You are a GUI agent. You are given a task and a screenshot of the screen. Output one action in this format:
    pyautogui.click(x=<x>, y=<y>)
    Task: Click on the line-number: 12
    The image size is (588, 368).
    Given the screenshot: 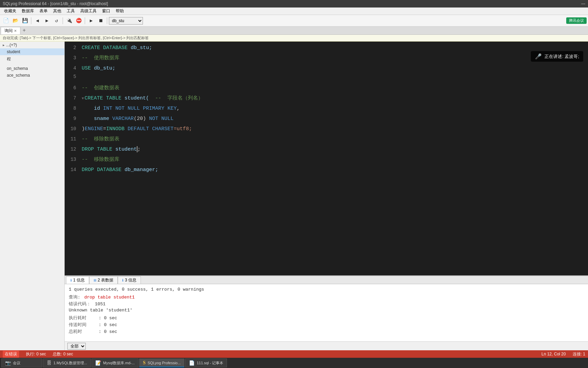 What is the action you would take?
    pyautogui.click(x=73, y=149)
    